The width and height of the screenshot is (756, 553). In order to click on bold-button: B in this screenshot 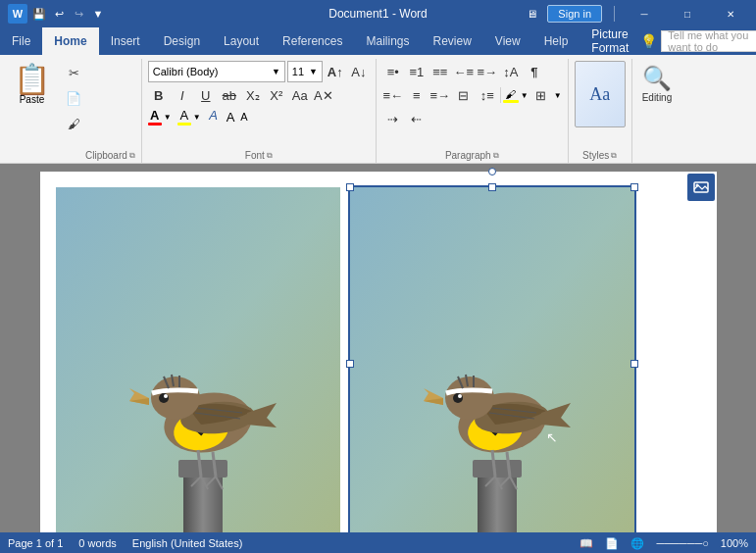, I will do `click(159, 95)`.